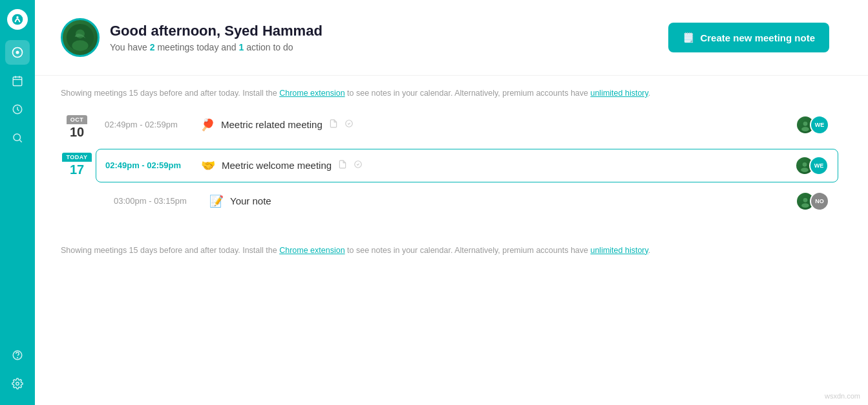 The image size is (868, 405). What do you see at coordinates (156, 201) in the screenshot?
I see `meeting-time-3: 03:00pm - 03:15pm` at bounding box center [156, 201].